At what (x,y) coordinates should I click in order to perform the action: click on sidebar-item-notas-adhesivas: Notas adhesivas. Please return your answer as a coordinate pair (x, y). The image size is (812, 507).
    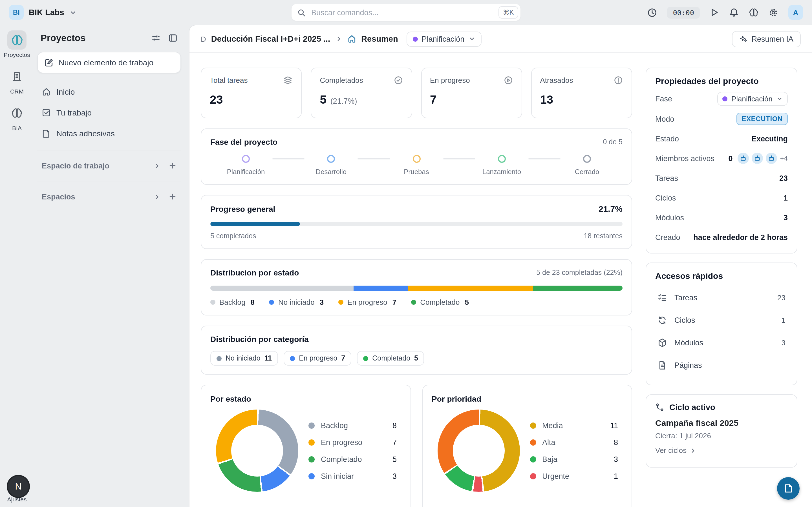
    Looking at the image, I should click on (109, 133).